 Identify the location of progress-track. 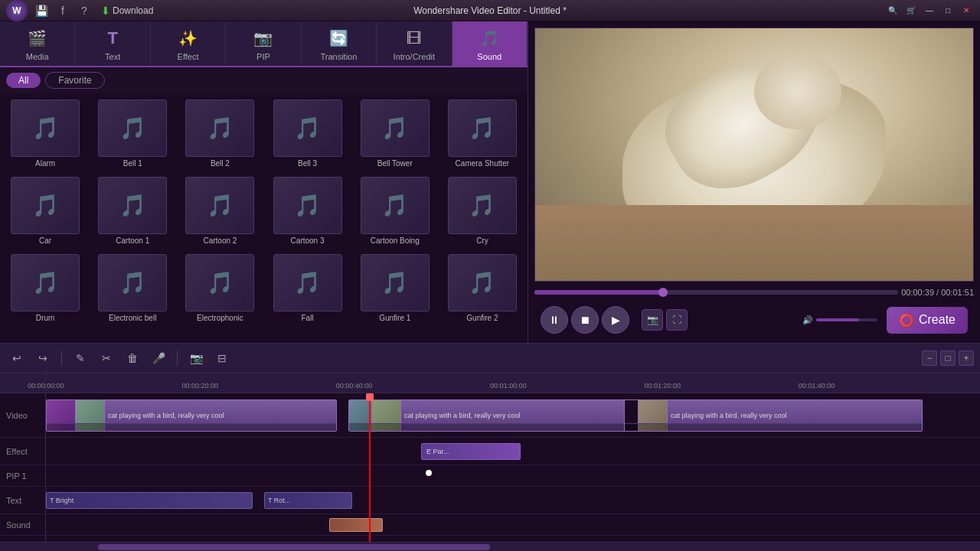
(717, 292).